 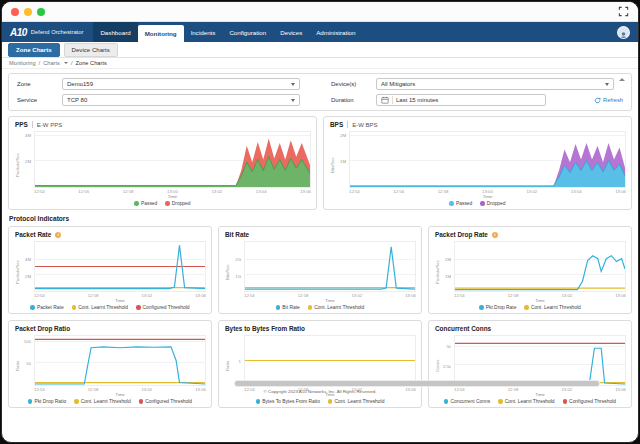 What do you see at coordinates (248, 32) in the screenshot?
I see `nav-item-configuration: Configuration` at bounding box center [248, 32].